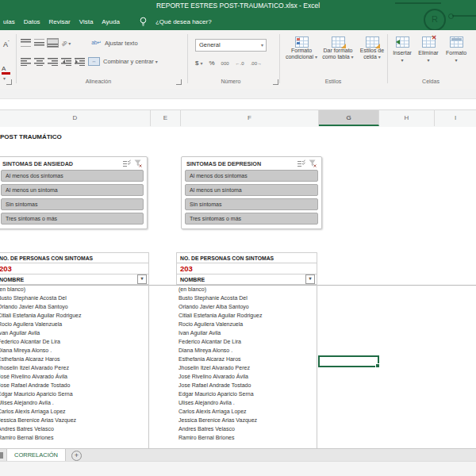  Describe the element at coordinates (231, 45) in the screenshot. I see `number-format-select: General ▾` at that location.